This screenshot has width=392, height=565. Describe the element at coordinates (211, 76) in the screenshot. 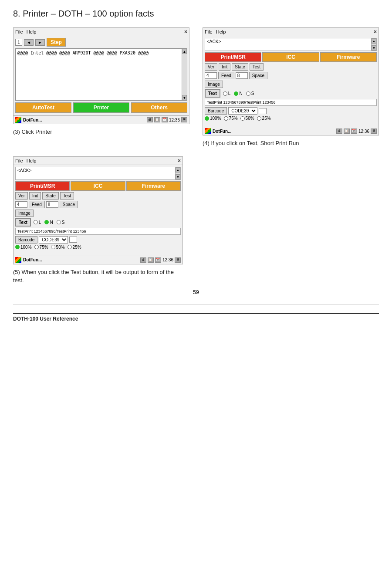

I see `val4-input` at that location.